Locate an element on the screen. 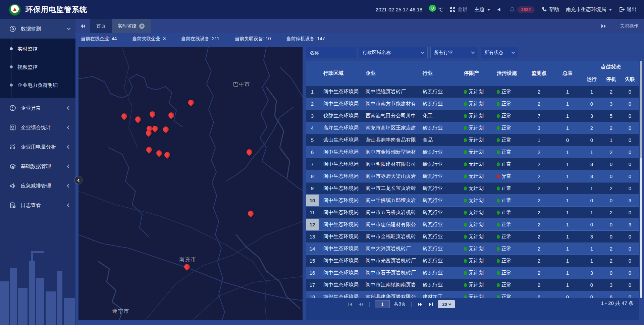 This screenshot has height=325, width=644. logout-label: 退出 is located at coordinates (632, 9).